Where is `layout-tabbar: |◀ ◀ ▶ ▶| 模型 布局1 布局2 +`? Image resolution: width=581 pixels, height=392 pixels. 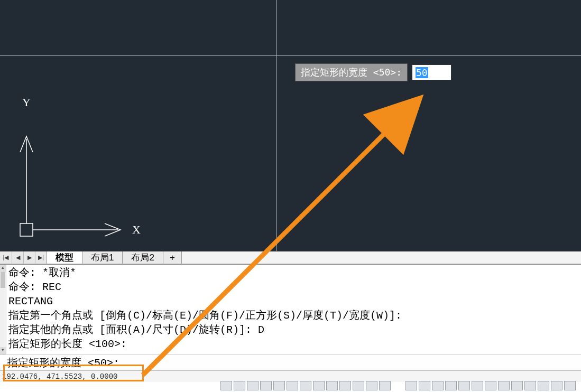 layout-tabbar: |◀ ◀ ▶ ▶| 模型 布局1 布局2 + is located at coordinates (291, 258).